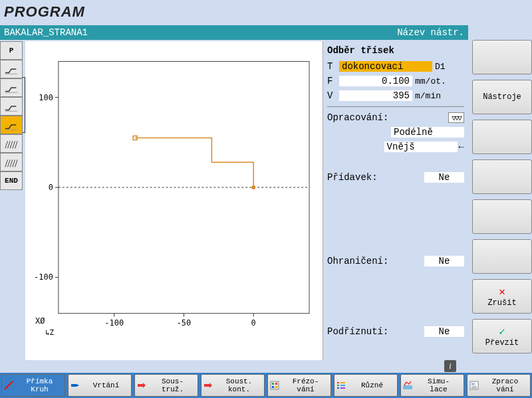 This screenshot has width=532, height=398. I want to click on svg-text: NC, so click(473, 385).